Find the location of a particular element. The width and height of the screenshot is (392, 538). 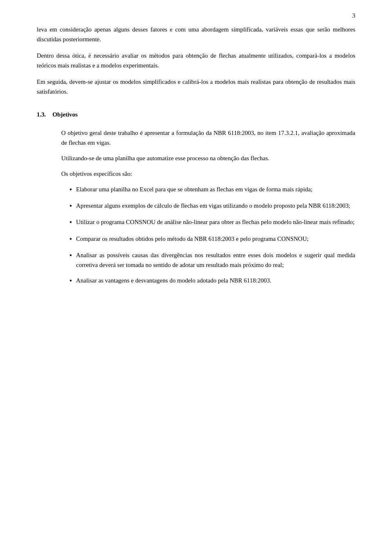

bullet-text: Comparar os resultados obtidos pelo méto… is located at coordinates (216, 239).